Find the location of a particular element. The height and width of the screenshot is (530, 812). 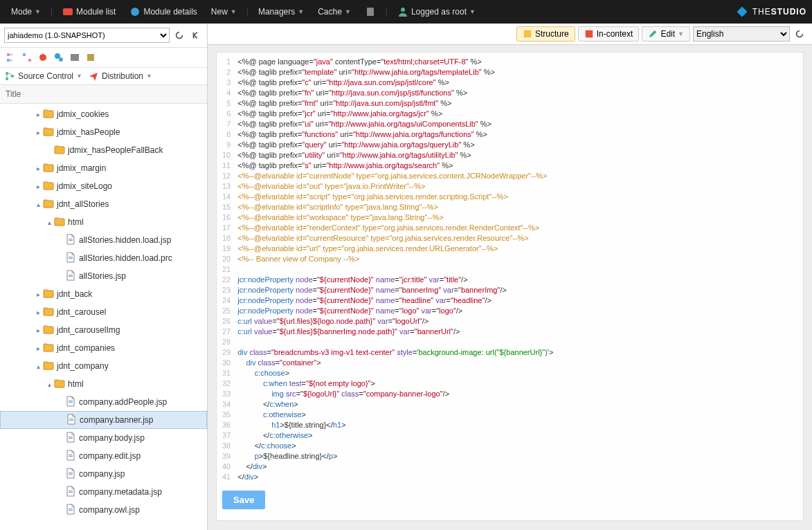

tree-item: company.jsp is located at coordinates (104, 474).